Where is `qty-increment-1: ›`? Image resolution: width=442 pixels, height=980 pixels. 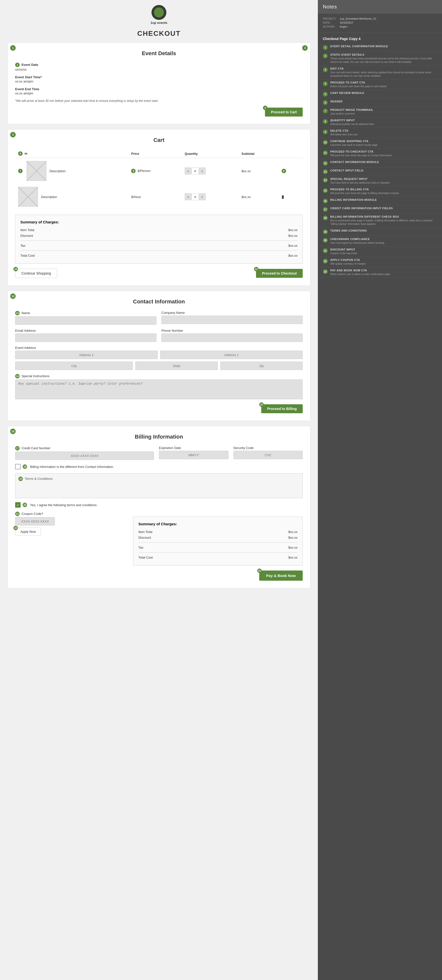
qty-increment-1: › is located at coordinates (202, 171).